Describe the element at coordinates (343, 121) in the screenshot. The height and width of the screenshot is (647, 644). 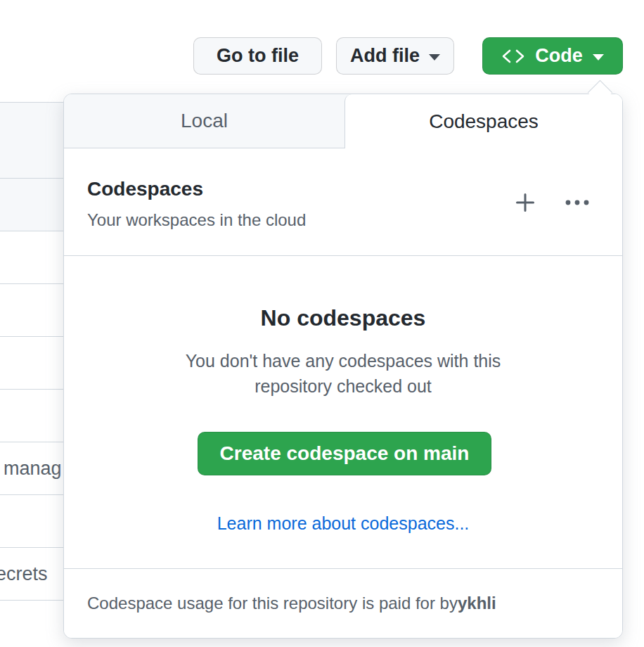
I see `code-dropdown-tabs: Local Codespaces` at that location.